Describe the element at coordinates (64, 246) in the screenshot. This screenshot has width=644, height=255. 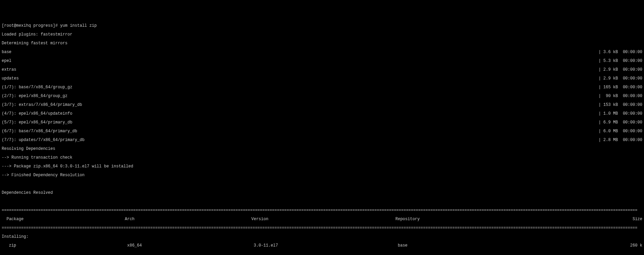
I see `cell-package: zip` at that location.